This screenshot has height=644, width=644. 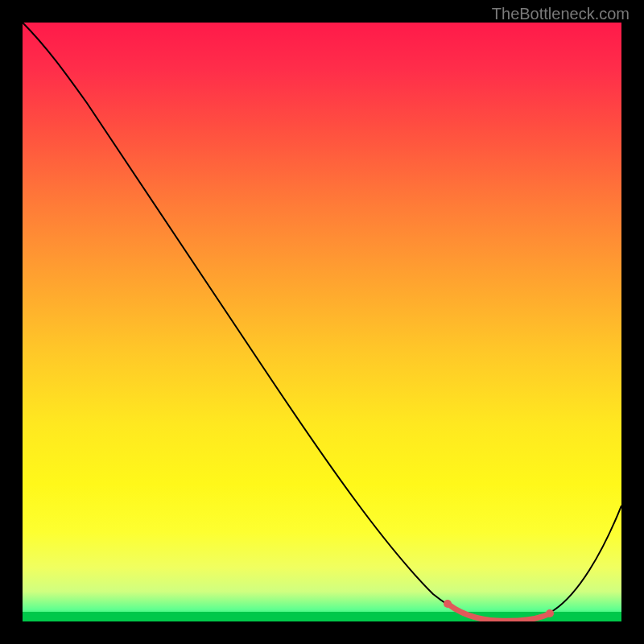 What do you see at coordinates (560, 14) in the screenshot?
I see `watermark-text: TheBottleneck.com` at bounding box center [560, 14].